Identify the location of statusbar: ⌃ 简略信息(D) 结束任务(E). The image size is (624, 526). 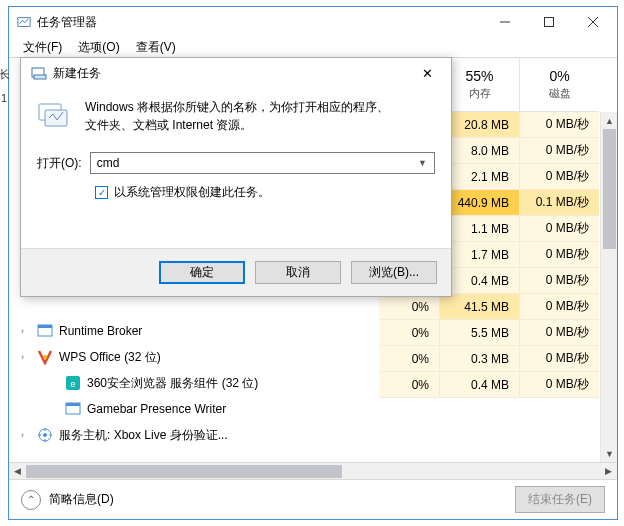
(313, 499).